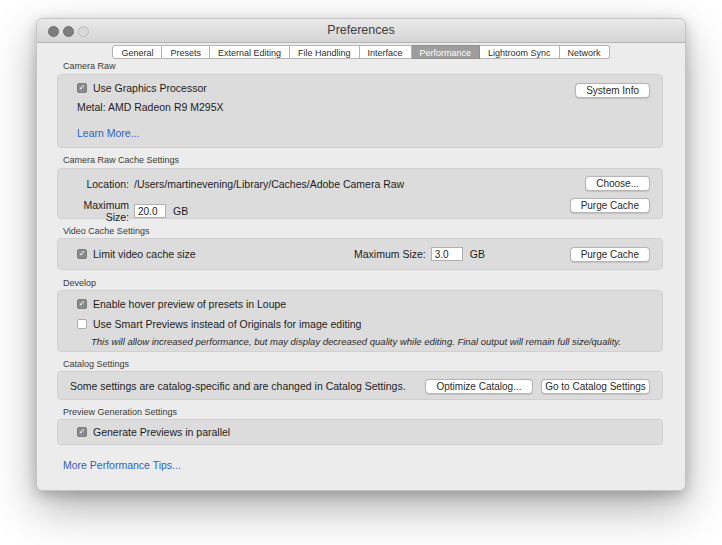 Image resolution: width=722 pixels, height=545 pixels. What do you see at coordinates (238, 386) in the screenshot?
I see `catalog-info-text: Some settings are catalog-specific and a…` at bounding box center [238, 386].